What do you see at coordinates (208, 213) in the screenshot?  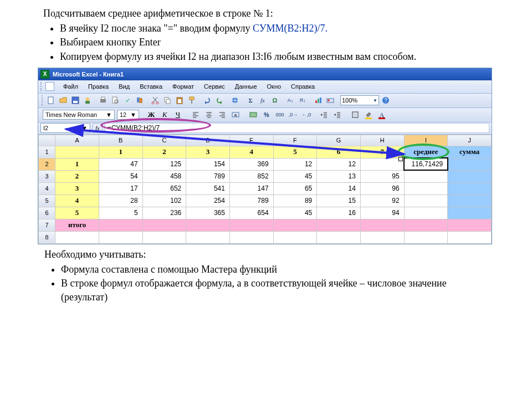 I see `cell: 365` at bounding box center [208, 213].